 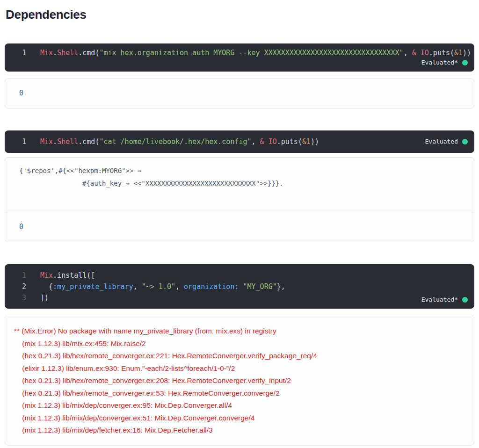 I want to click on code-text: Mix.install([, so click(x=67, y=275).